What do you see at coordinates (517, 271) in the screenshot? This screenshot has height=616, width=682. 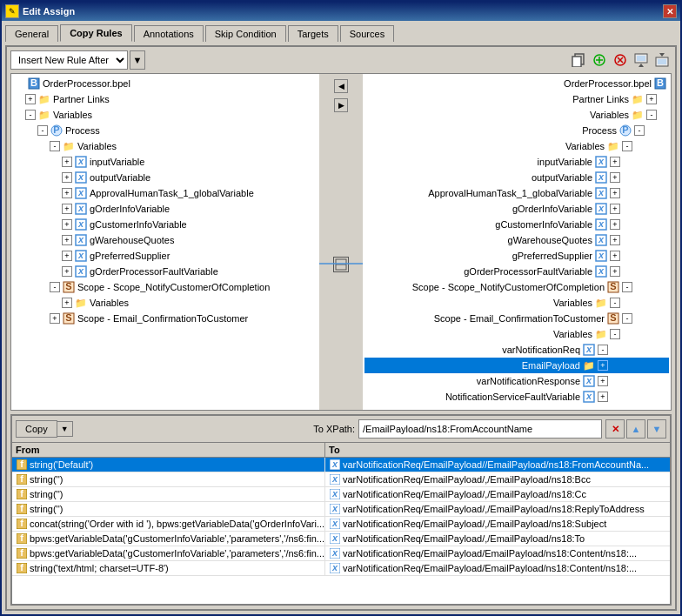 I see `right-gfault: gOrderProcessorFaultVariable x +` at bounding box center [517, 271].